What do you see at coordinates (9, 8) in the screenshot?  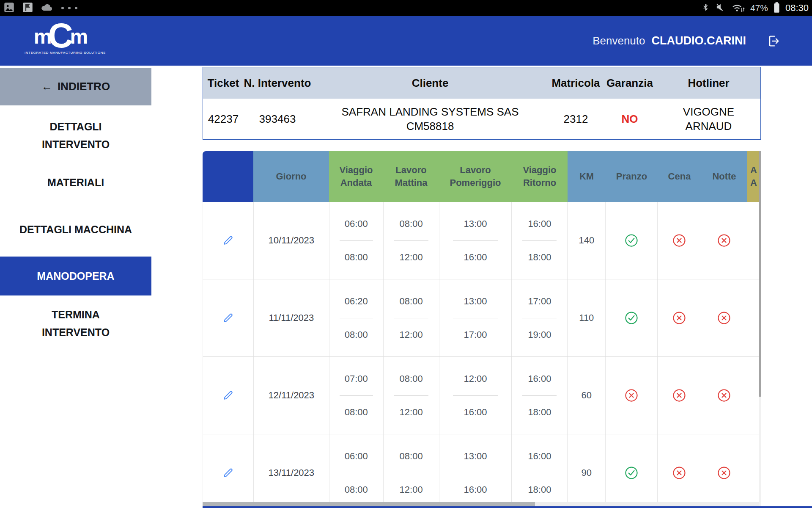 I see `screenshot-icon` at bounding box center [9, 8].